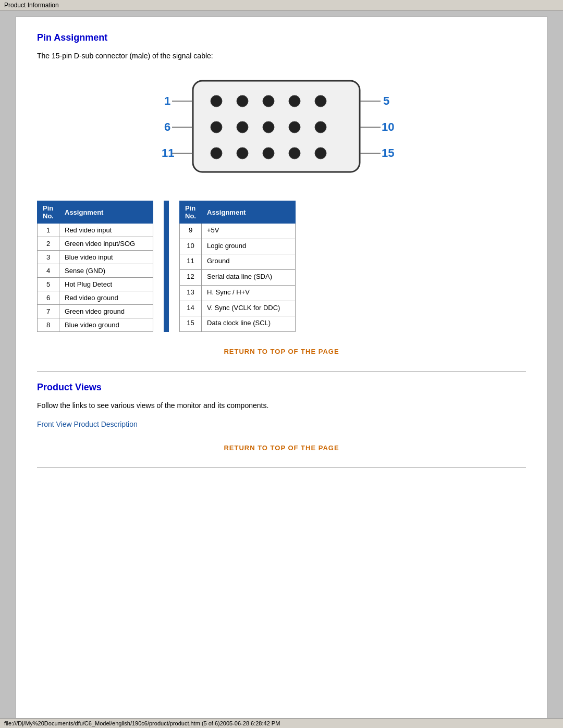 Image resolution: width=563 pixels, height=728 pixels. I want to click on connector-wrap: 1 6 11 5 10 15, so click(282, 128).